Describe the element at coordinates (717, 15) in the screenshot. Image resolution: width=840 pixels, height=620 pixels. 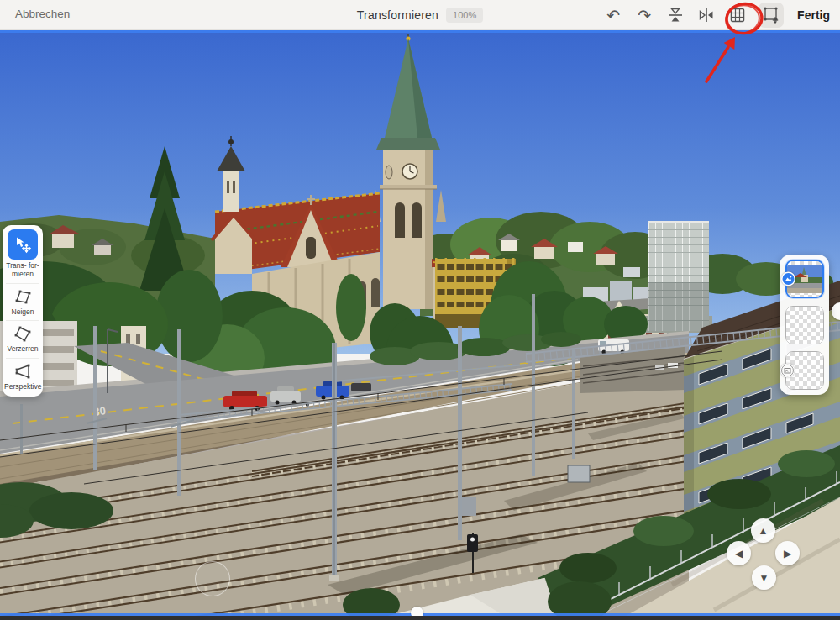
I see `toolbar-actions: ↶ ↷ Fertig` at that location.